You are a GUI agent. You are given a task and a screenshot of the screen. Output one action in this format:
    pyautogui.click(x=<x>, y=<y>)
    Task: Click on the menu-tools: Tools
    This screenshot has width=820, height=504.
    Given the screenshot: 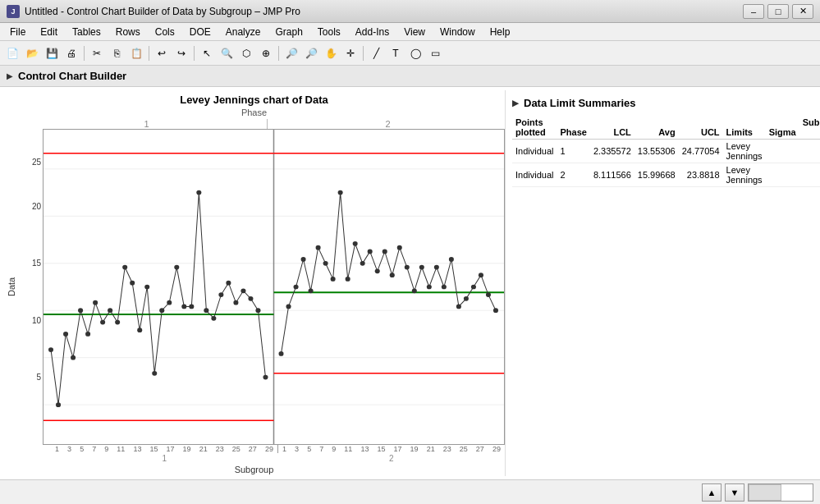 What is the action you would take?
    pyautogui.click(x=329, y=32)
    